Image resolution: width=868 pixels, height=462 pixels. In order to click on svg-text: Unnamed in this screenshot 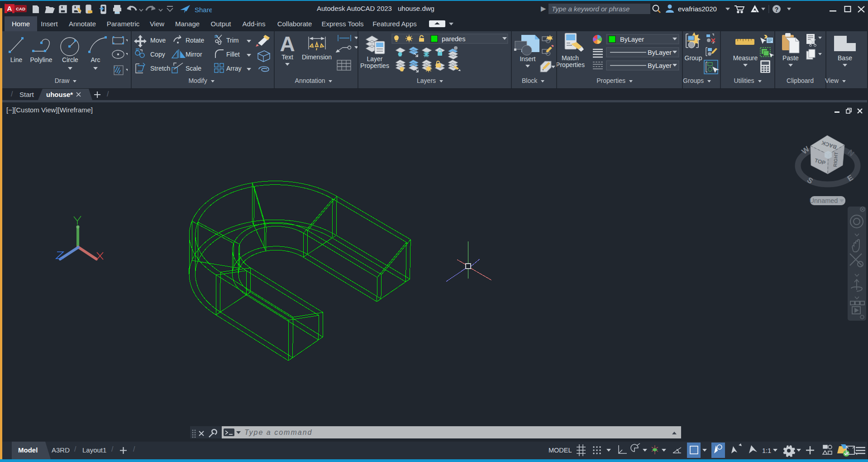, I will do `click(824, 201)`.